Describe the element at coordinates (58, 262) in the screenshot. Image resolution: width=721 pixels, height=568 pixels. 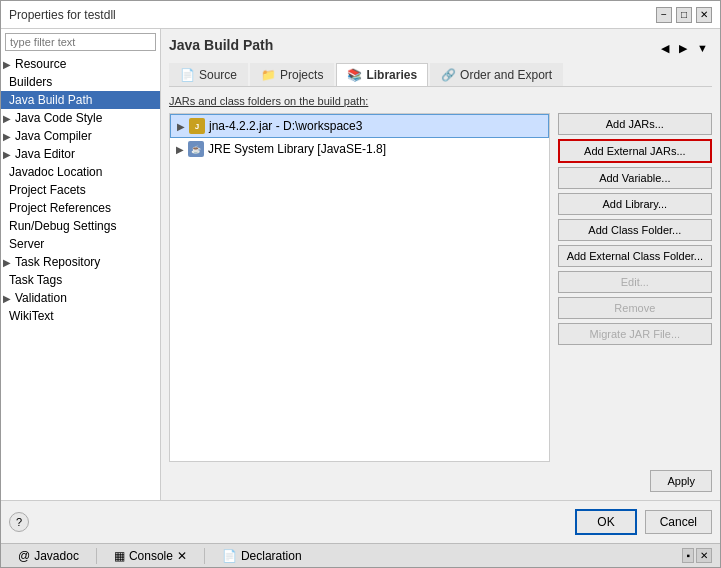
I see `sidebar-item-label: Task Repository` at that location.